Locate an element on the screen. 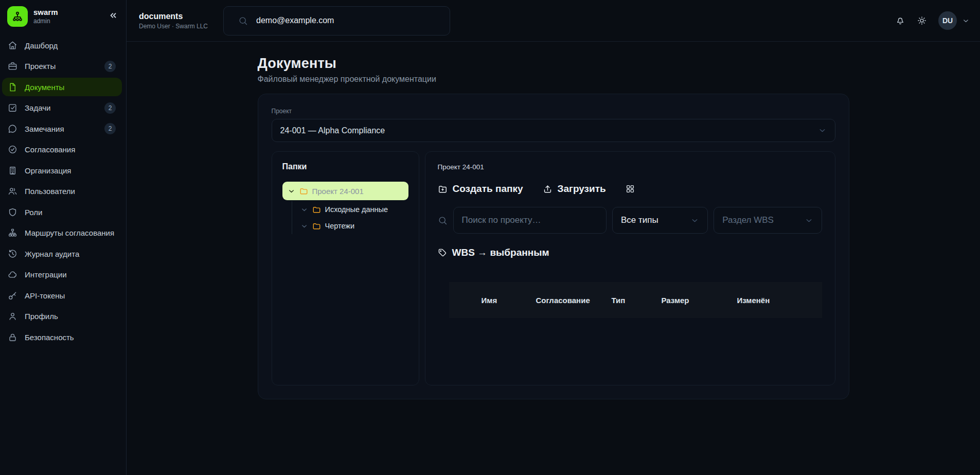 The width and height of the screenshot is (980, 475). sidebar-item-audit-log: Журнал аудита is located at coordinates (62, 254).